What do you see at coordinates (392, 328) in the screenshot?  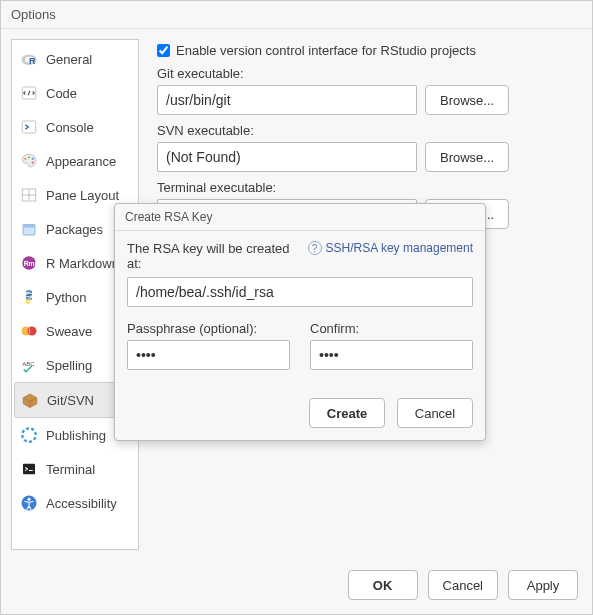 I see `confirm-label: Confirm:` at bounding box center [392, 328].